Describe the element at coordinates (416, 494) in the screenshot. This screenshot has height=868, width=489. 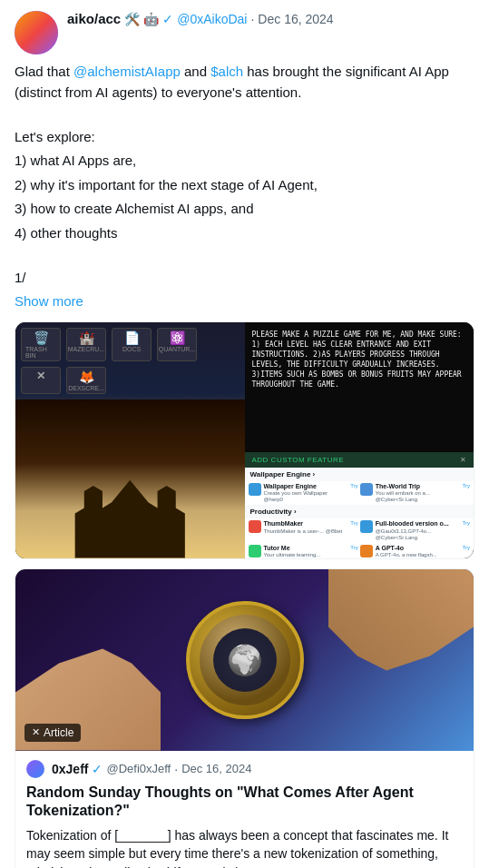
I see `app-item-theworld: The-World Trip You will embark on a... @…` at that location.